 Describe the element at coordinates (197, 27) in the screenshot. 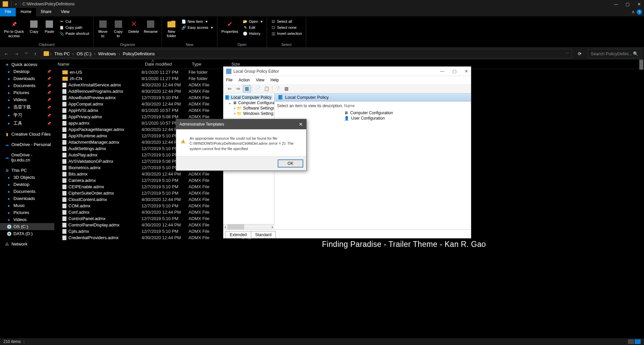

I see `easy-access-button: 🔗Easy access▾` at that location.